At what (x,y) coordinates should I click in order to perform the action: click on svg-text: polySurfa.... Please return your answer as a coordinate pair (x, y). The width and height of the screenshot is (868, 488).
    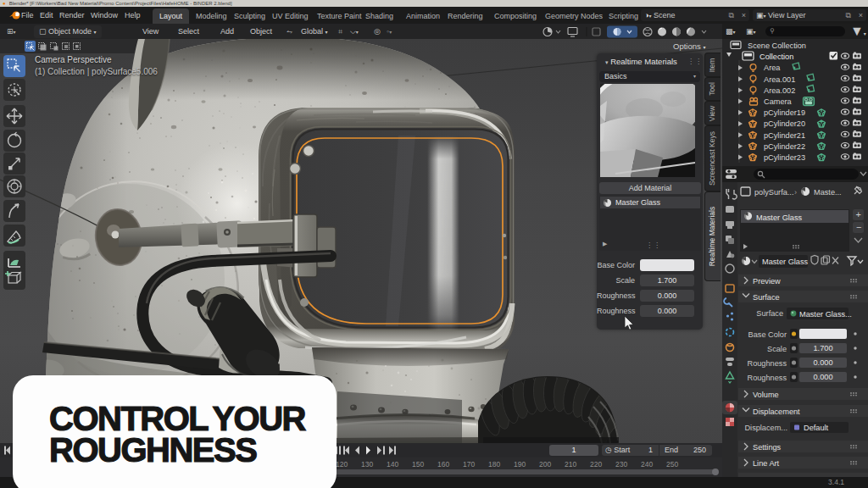
    Looking at the image, I should click on (774, 192).